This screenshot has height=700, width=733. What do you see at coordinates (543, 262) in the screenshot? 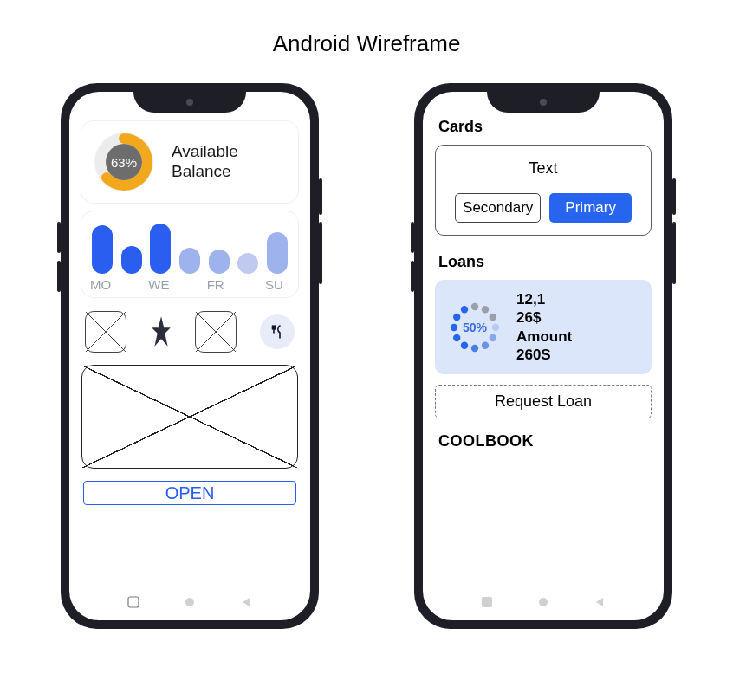
I see `loans-title: Loans` at bounding box center [543, 262].